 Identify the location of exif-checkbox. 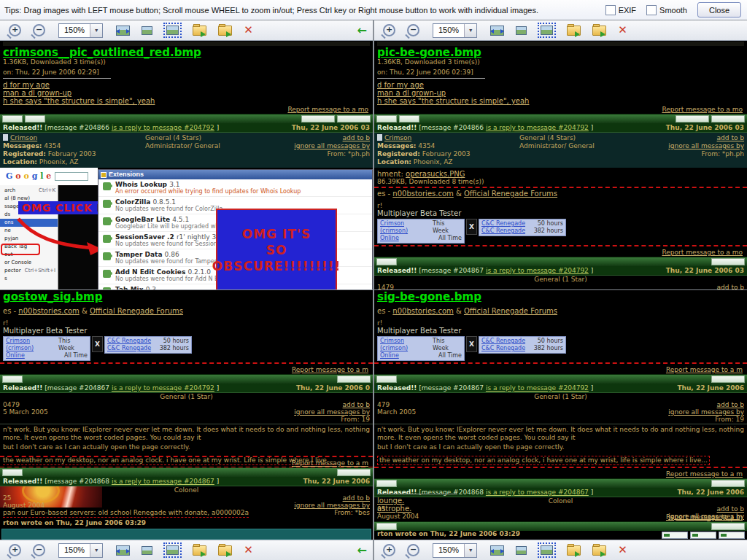
(611, 10).